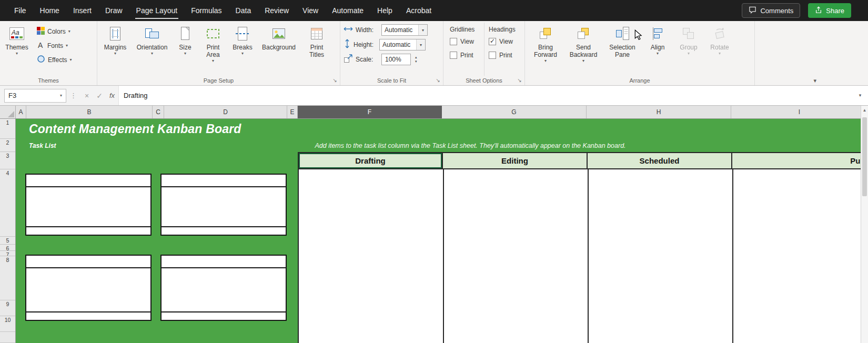 Image resolution: width=868 pixels, height=343 pixels. I want to click on svg-text: Aa, so click(15, 33).